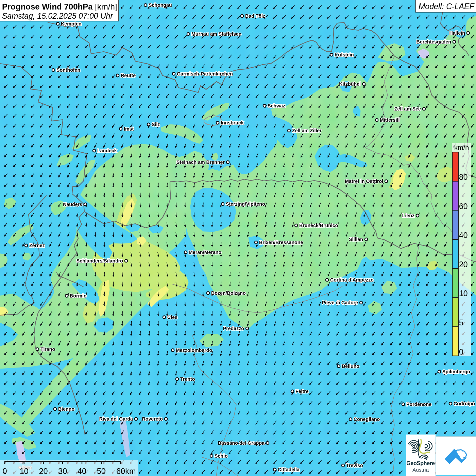 This screenshot has width=476, height=476. What do you see at coordinates (390, 120) in the screenshot?
I see `svg-text: Mittersill` at bounding box center [390, 120].